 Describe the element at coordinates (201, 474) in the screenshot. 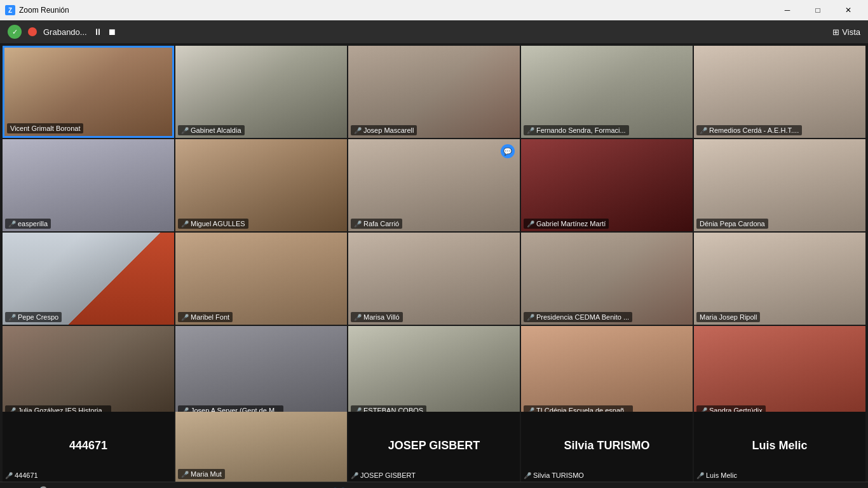

I see `participant-name: 🎤 Maria Mut` at that location.